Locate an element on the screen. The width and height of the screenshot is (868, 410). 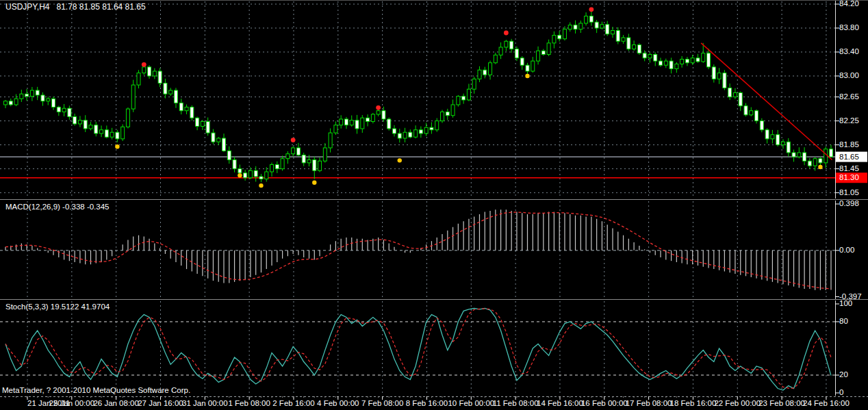
svg-text: 2 Feb 16:00 is located at coordinates (293, 403).